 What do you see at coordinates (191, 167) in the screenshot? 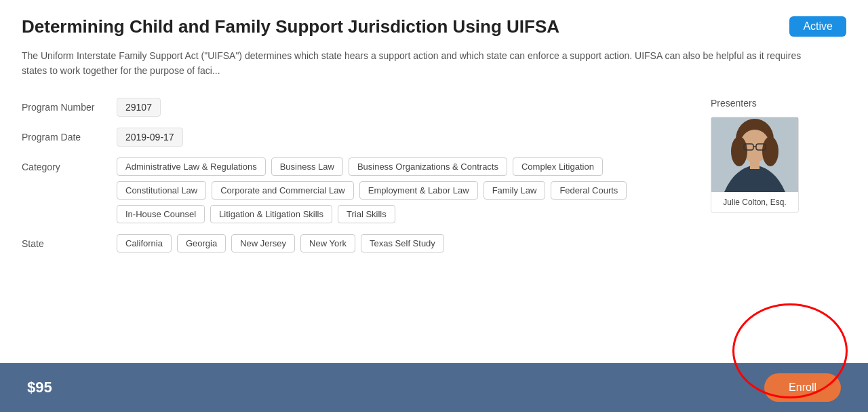
I see `category-tag: Administrative Law & Regulations` at bounding box center [191, 167].